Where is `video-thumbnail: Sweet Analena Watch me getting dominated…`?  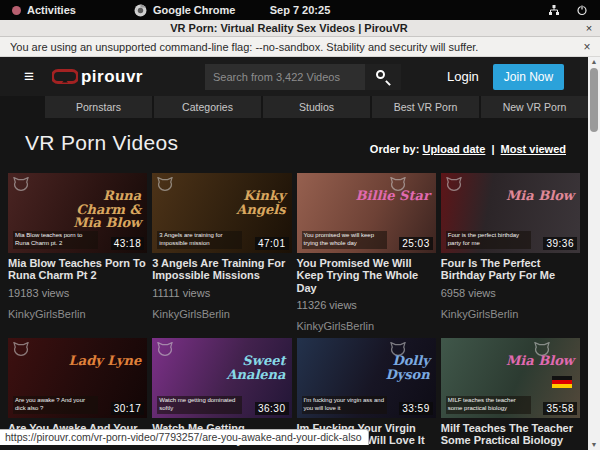 video-thumbnail: Sweet Analena Watch me getting dominated… is located at coordinates (222, 378).